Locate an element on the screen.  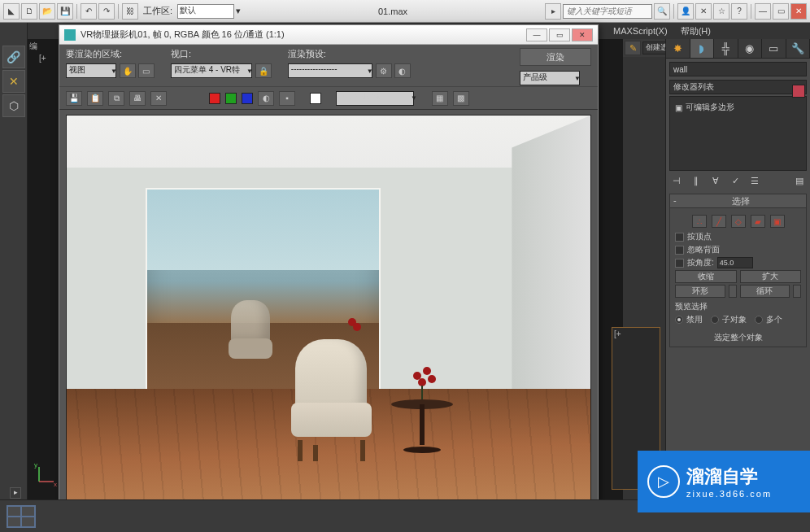
favorite-icon: ☆ is located at coordinates (721, 11).